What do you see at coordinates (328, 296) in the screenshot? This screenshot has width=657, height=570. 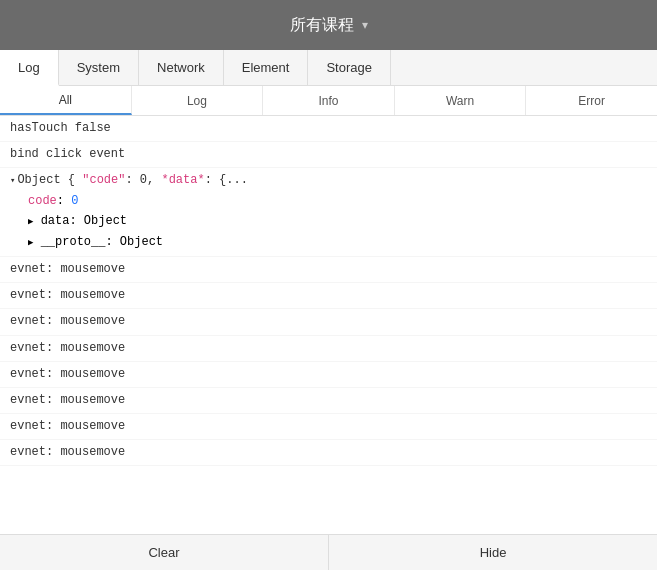 I see `mousemove-line-2: evnet: mousemove` at bounding box center [328, 296].